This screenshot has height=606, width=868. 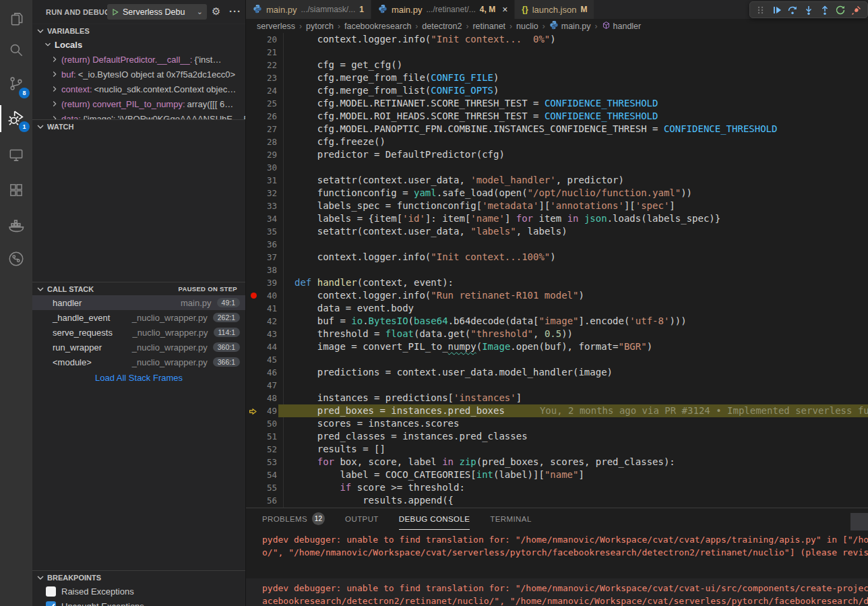 I want to click on breadcrumb-item-retinanet: retinanet, so click(x=489, y=26).